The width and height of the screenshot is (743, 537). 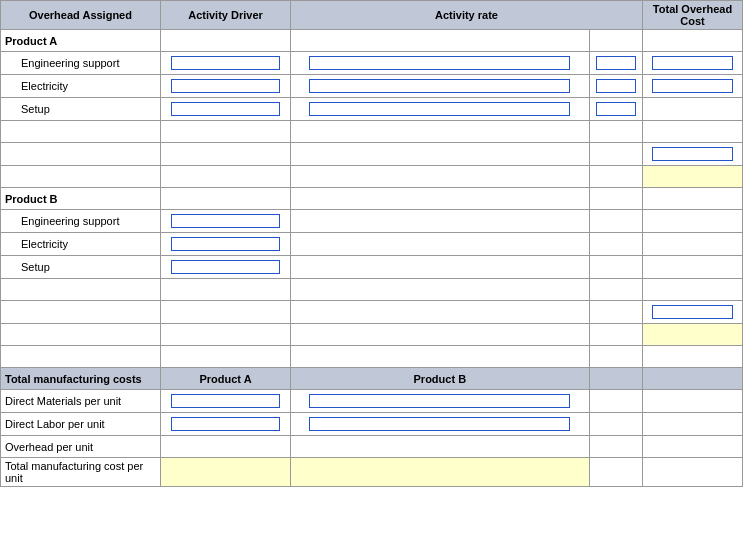 I want to click on sep-col5, so click(x=693, y=357).